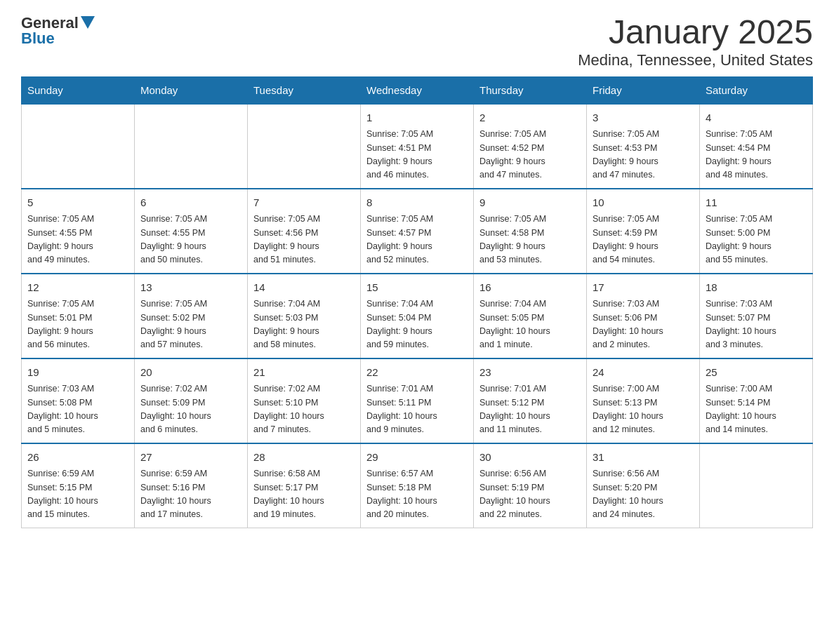  I want to click on day-of-week-header: Saturday, so click(757, 90).